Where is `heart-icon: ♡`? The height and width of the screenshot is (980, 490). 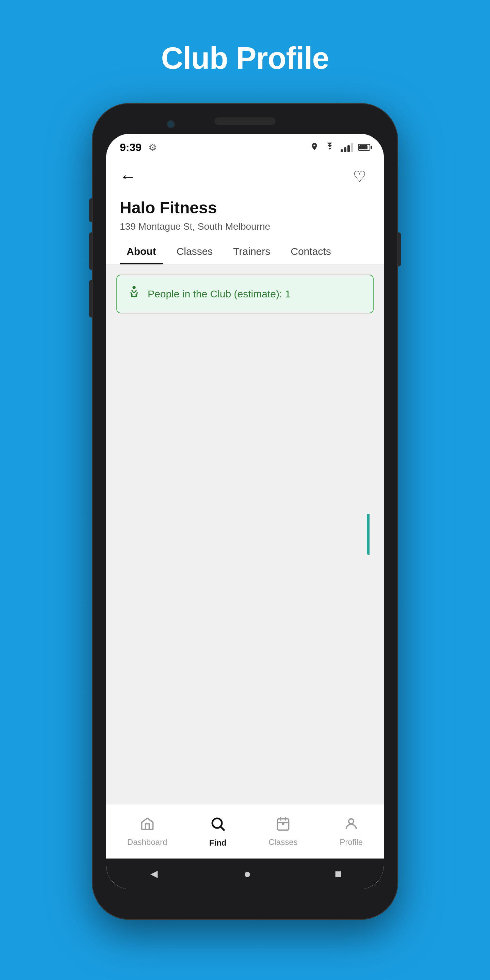
heart-icon: ♡ is located at coordinates (360, 177).